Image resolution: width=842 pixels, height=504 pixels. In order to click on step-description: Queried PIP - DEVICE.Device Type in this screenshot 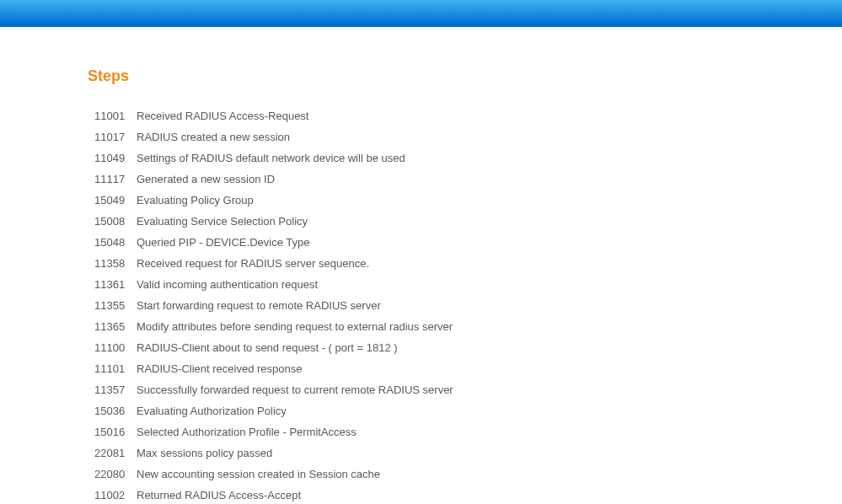, I will do `click(295, 243)`.